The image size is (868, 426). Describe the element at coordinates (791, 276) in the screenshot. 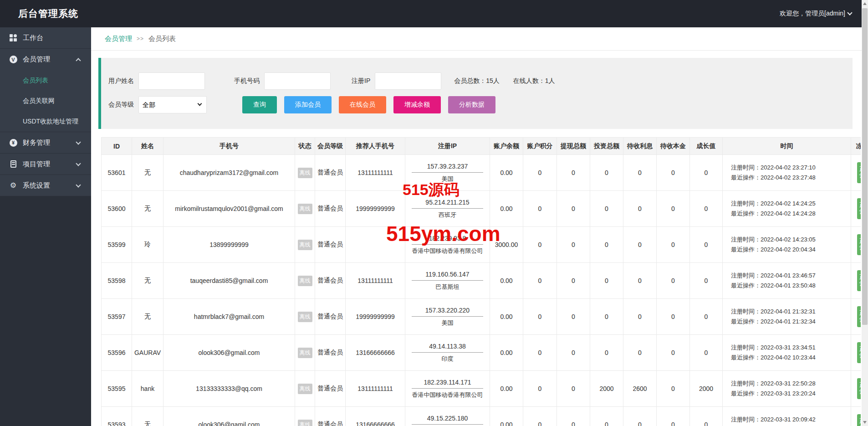

I see `register-time: 注册时间：2022-04-01 23:46:57` at that location.